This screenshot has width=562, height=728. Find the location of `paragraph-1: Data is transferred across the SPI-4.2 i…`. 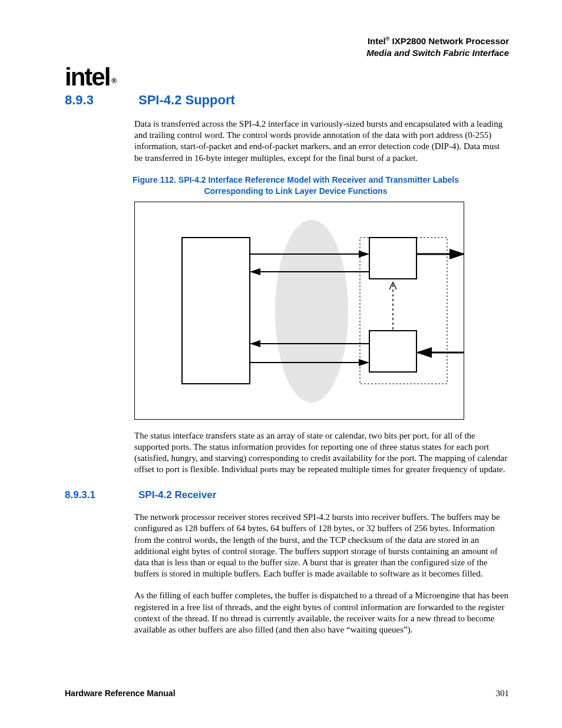

paragraph-1: Data is transferred across the SPI-4.2 i… is located at coordinates (322, 141).